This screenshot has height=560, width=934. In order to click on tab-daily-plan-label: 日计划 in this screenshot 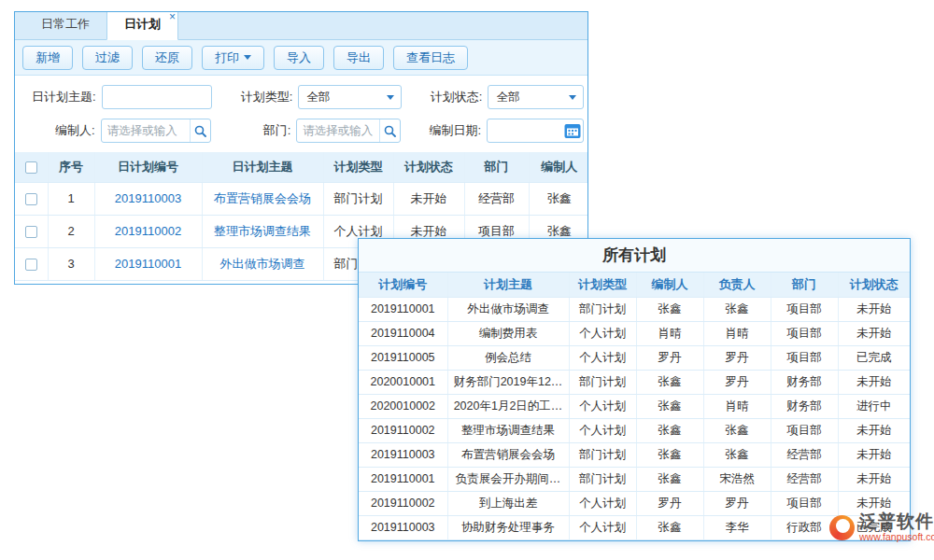, I will do `click(142, 24)`.